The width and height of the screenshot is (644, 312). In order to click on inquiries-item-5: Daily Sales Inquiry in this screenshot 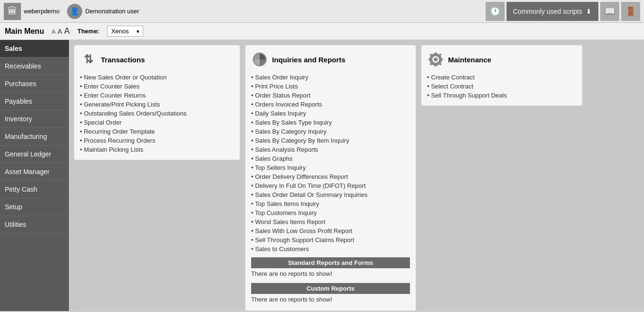, I will do `click(331, 113)`.